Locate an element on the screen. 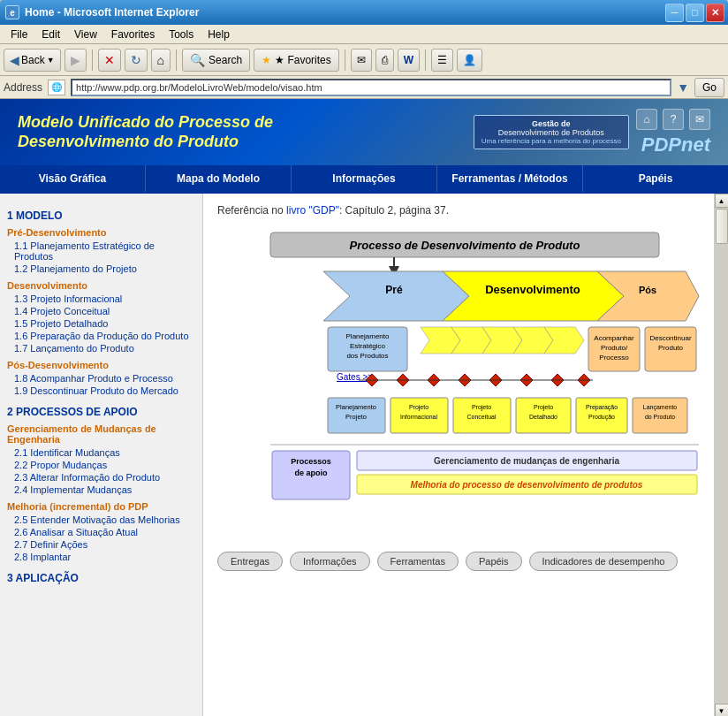 The height and width of the screenshot is (716, 728). sidebar-link-2-3: 2.3 Alterar Informação do Produto is located at coordinates (101, 477).